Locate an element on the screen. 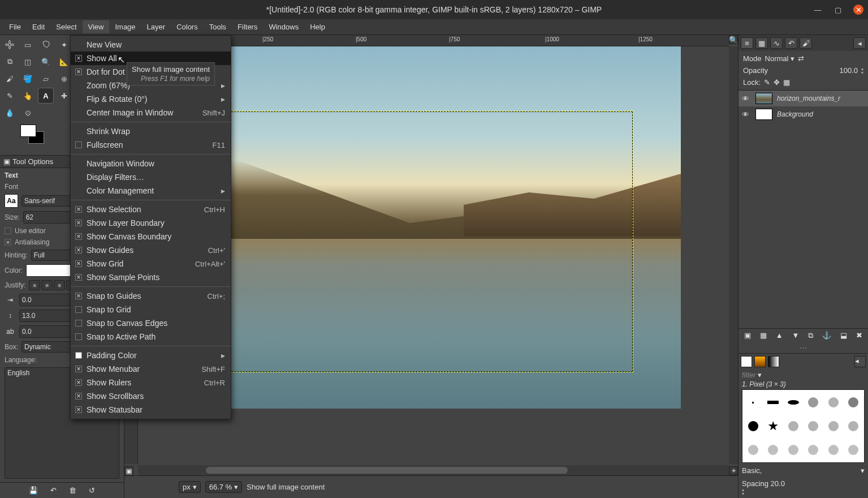  fg-bg-color is located at coordinates (35, 138).